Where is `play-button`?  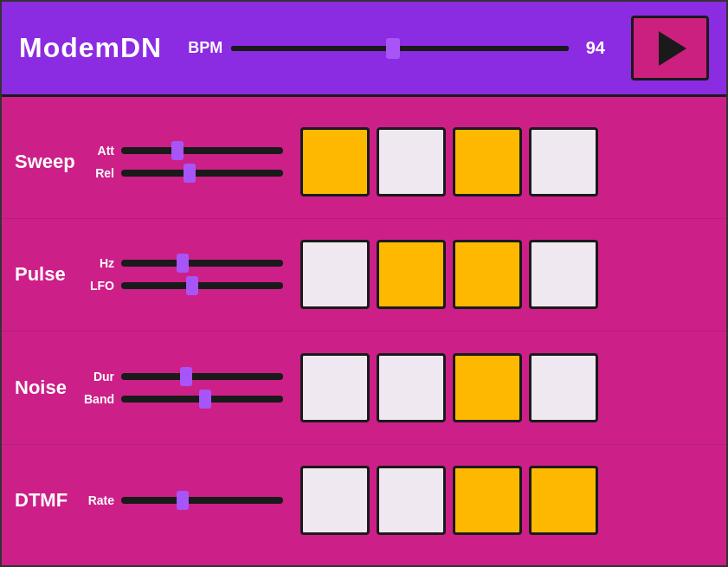 play-button is located at coordinates (670, 48).